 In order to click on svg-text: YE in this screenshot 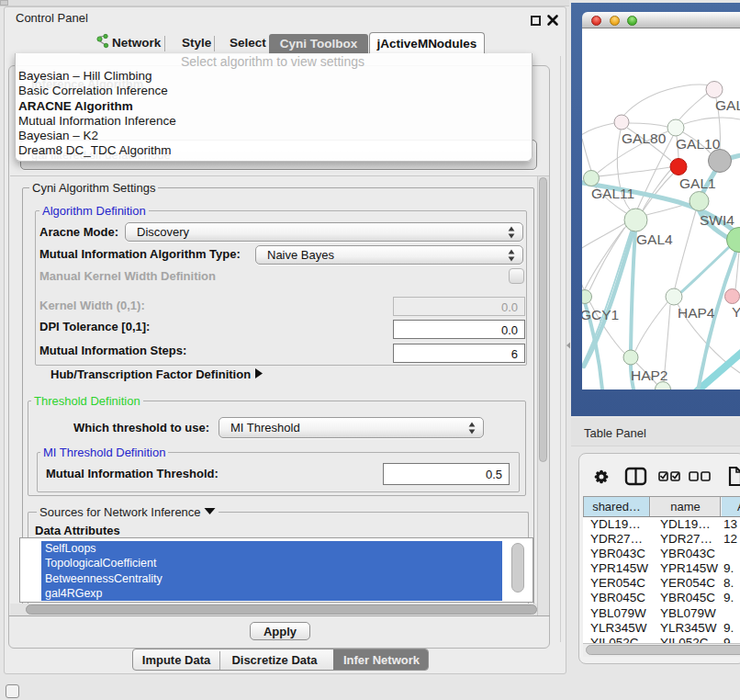, I will do `click(736, 312)`.